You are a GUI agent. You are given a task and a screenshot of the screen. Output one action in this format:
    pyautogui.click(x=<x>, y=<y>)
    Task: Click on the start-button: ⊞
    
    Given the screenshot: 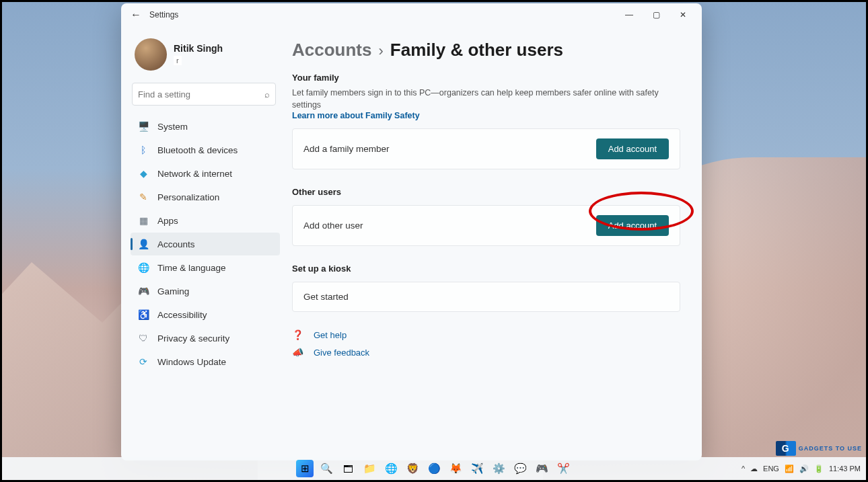 What is the action you would take?
    pyautogui.click(x=305, y=469)
    